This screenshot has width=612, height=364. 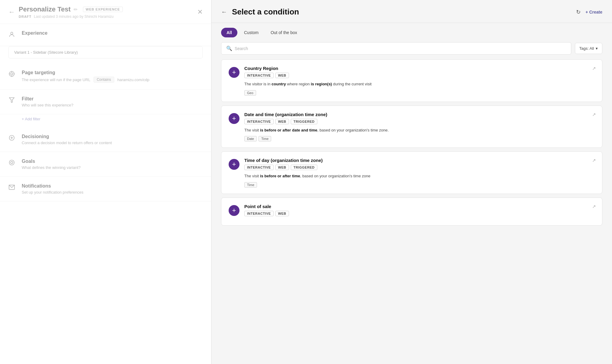 I want to click on ext-link-point-of-sale: ↗, so click(x=594, y=207).